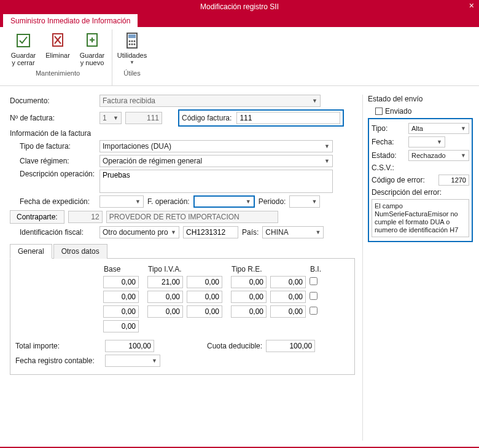 Image resolution: width=479 pixels, height=448 pixels. Describe the element at coordinates (438, 155) in the screenshot. I see `side-estado-combo: Rechazado▼` at that location.